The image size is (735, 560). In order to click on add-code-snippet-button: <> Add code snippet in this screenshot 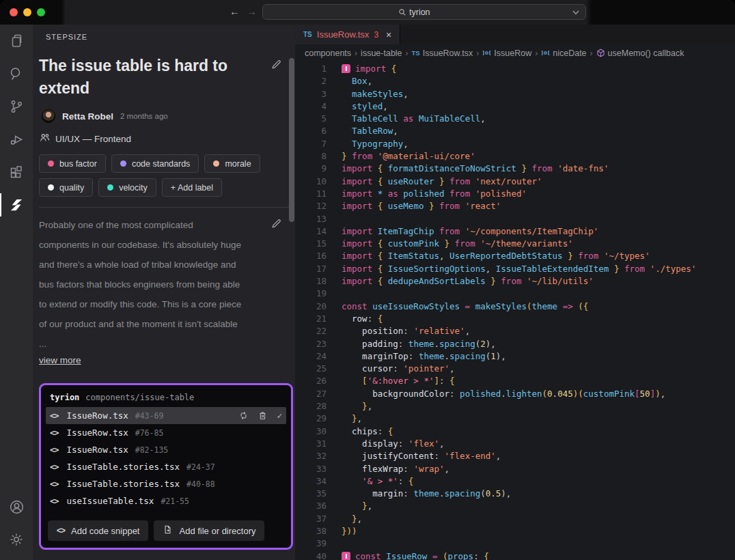, I will do `click(98, 531)`.